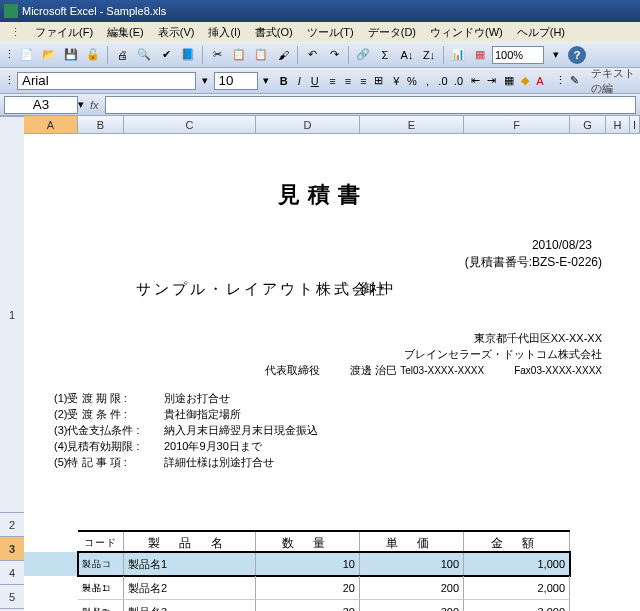 The height and width of the screenshot is (611, 640). I want to click on cell-qty: 30, so click(308, 606).